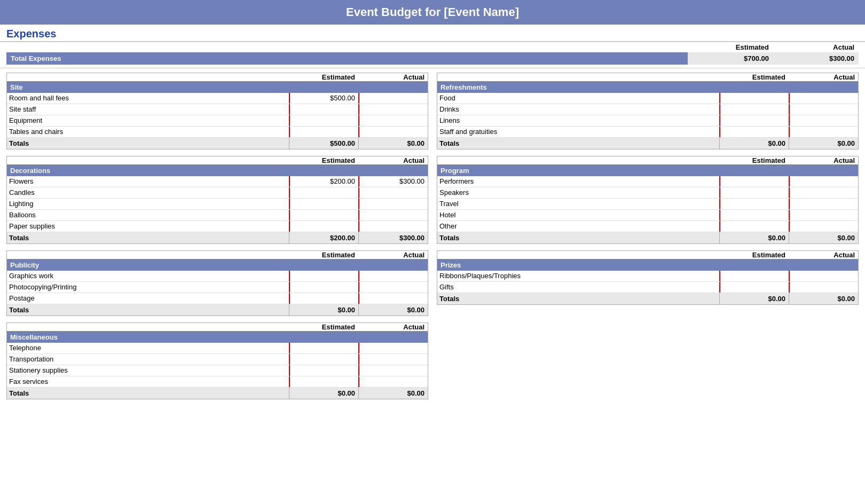  What do you see at coordinates (823, 160) in the screenshot?
I see `section-program-actual-header: Actual` at bounding box center [823, 160].